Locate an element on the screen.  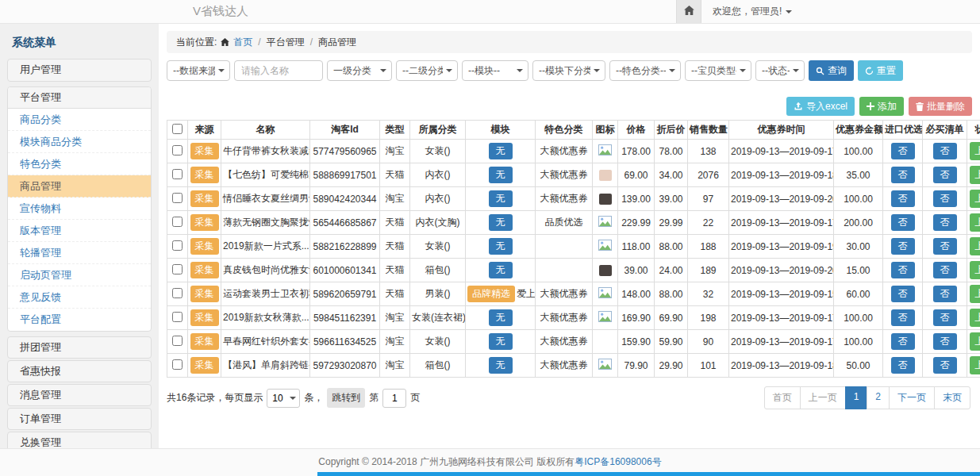
pager-button-2: 1 is located at coordinates (857, 398).